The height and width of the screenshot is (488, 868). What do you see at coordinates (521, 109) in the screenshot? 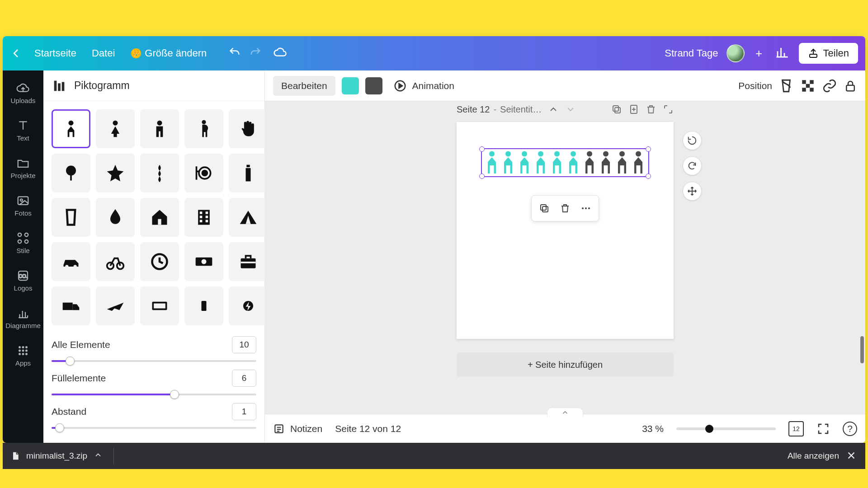
I see `page-title: Seitentit…` at bounding box center [521, 109].